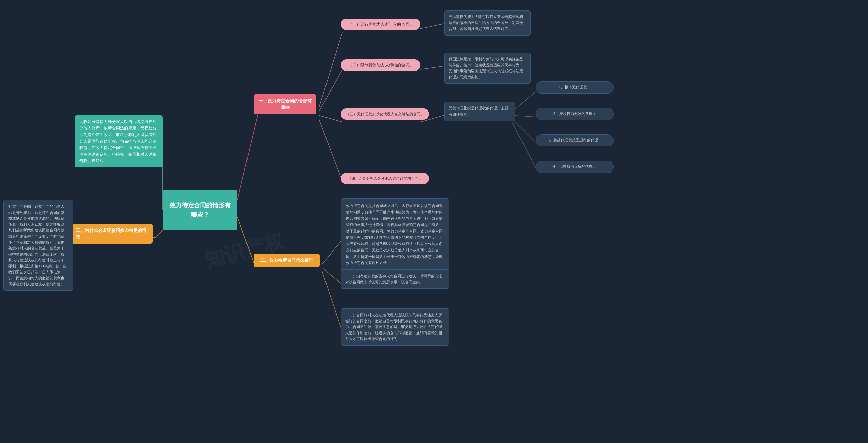 Image resolution: width=868 pixels, height=443 pixels. I want to click on left-top-label: 无权处分是指无处分权人以自己名义擅自处分他人财产。依新合同法的规定，无权处分行为…, so click(118, 141).